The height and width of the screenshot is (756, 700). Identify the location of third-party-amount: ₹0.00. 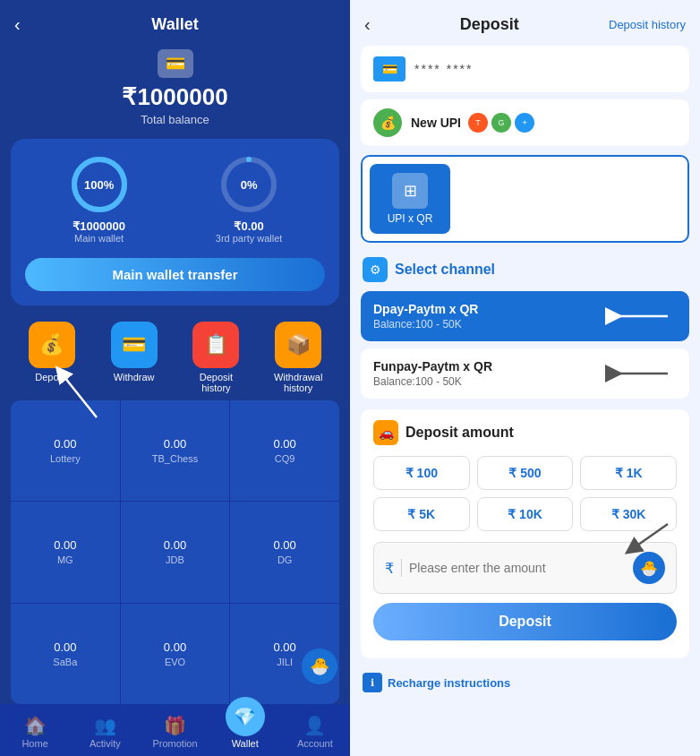
(249, 226).